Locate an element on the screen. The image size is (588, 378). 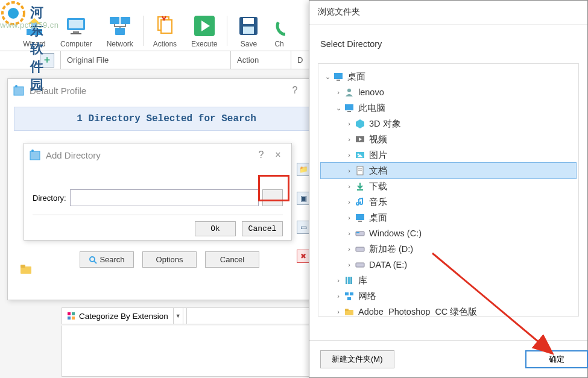
tree-row-desktop2: ›桌面 is located at coordinates (449, 218).